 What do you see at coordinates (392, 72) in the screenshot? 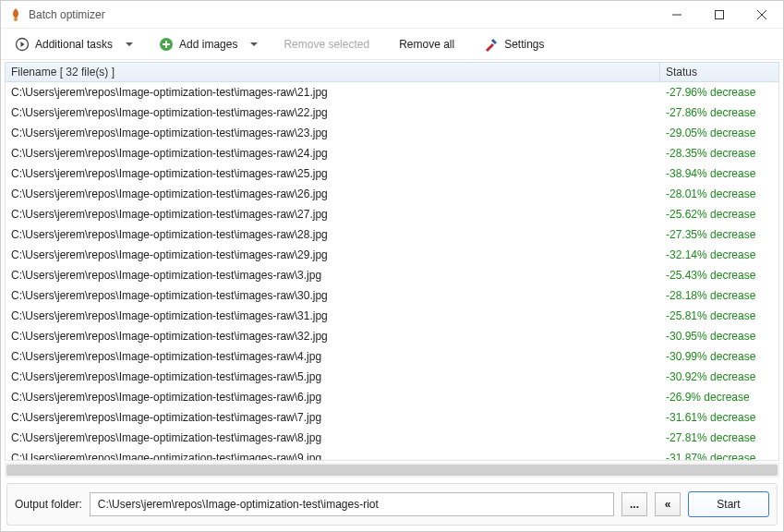
I see `list-header: Filename [ 32 file(s) ] Status` at bounding box center [392, 72].